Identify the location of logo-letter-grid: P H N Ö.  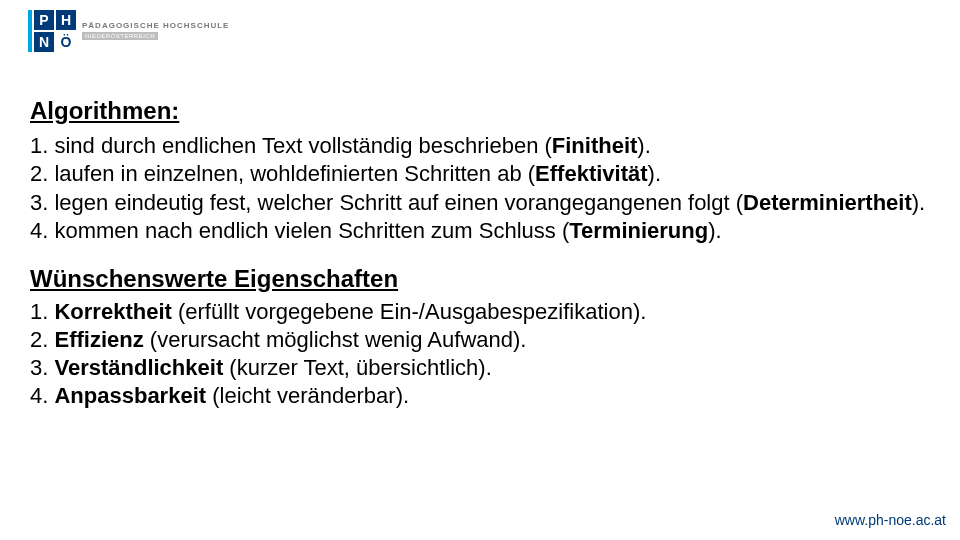
(55, 31).